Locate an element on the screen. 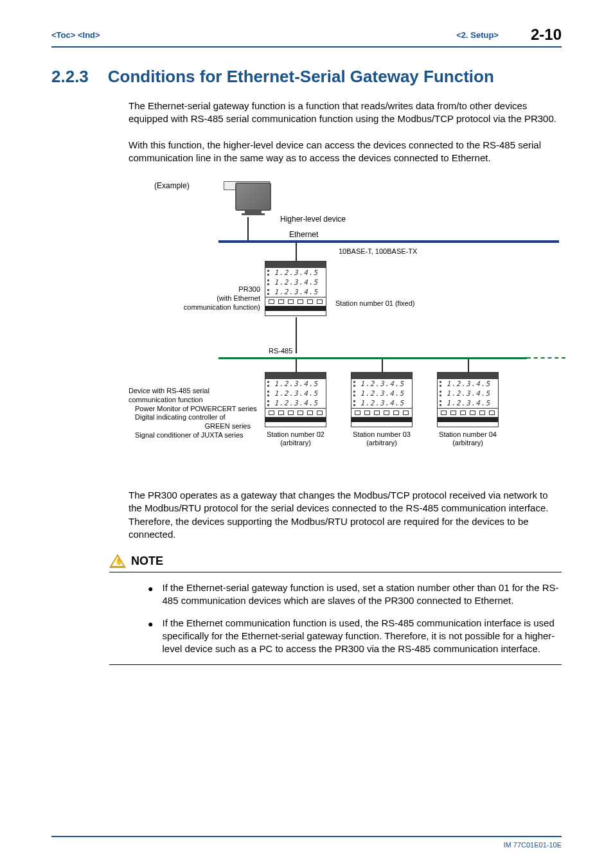 This screenshot has height=868, width=613. note-item-2: ● If the Ethernet communication function… is located at coordinates (355, 636).